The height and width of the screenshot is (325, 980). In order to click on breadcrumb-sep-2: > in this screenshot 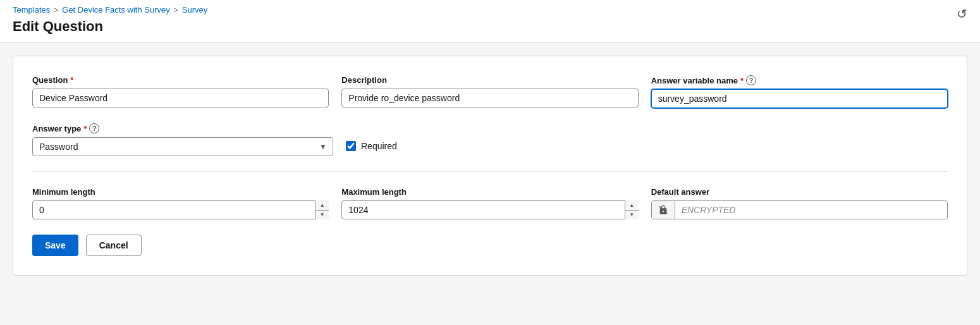, I will do `click(176, 10)`.